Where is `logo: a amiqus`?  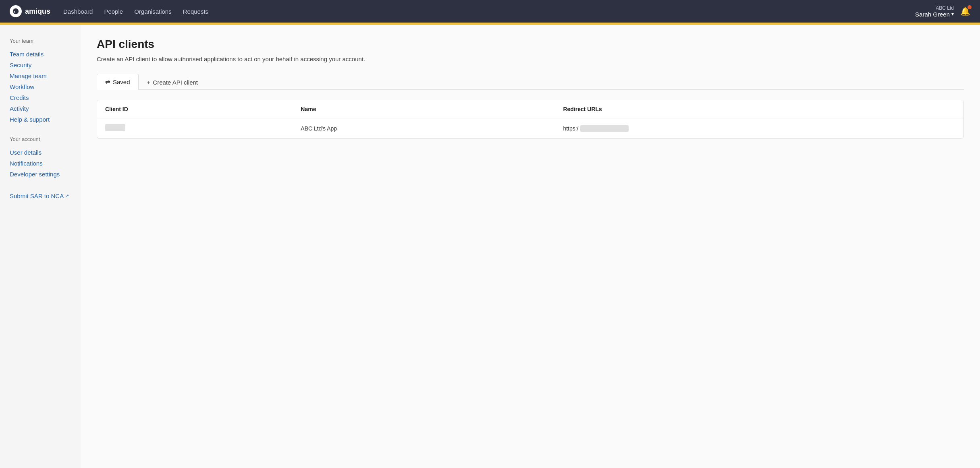 logo: a amiqus is located at coordinates (30, 11).